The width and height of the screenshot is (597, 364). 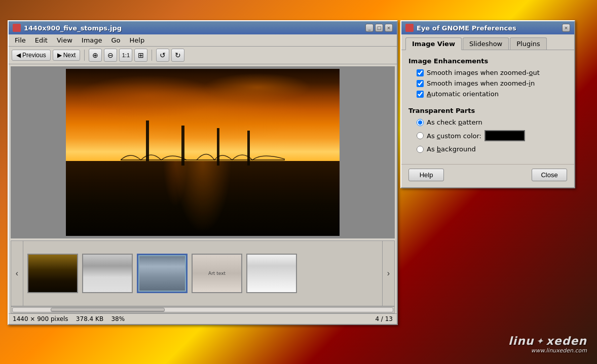 I want to click on viewer-close-btn: ×, so click(x=389, y=28).